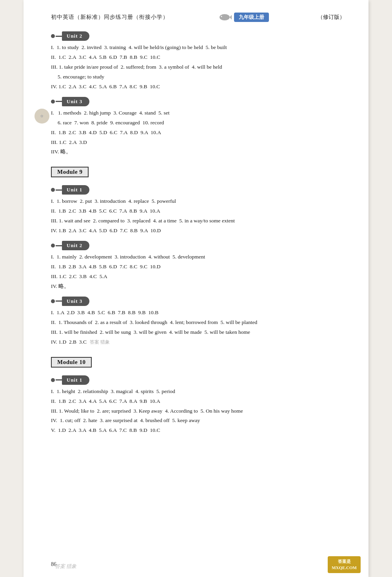 Image resolution: width=392 pixels, height=577 pixels. I want to click on u3m9-line4: IV. 1.D 2.B 3.C 答案 猎象, so click(198, 342).